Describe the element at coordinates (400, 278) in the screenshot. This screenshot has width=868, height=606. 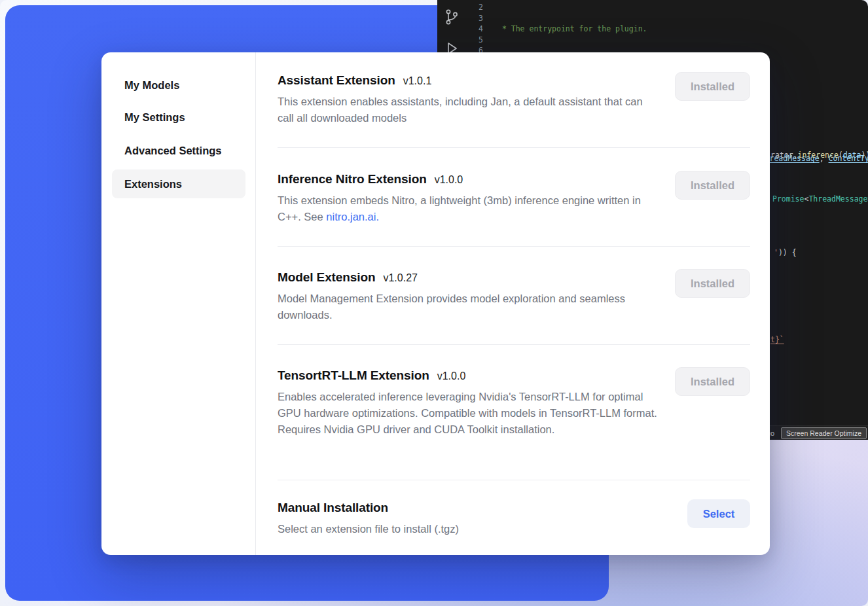
I see `extension-version: v1.0.27` at that location.